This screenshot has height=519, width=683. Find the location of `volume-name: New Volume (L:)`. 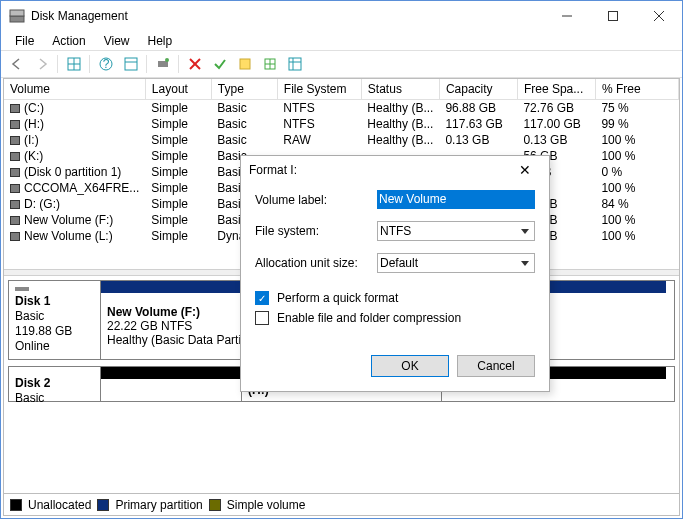

volume-name: New Volume (L:) is located at coordinates (68, 236).